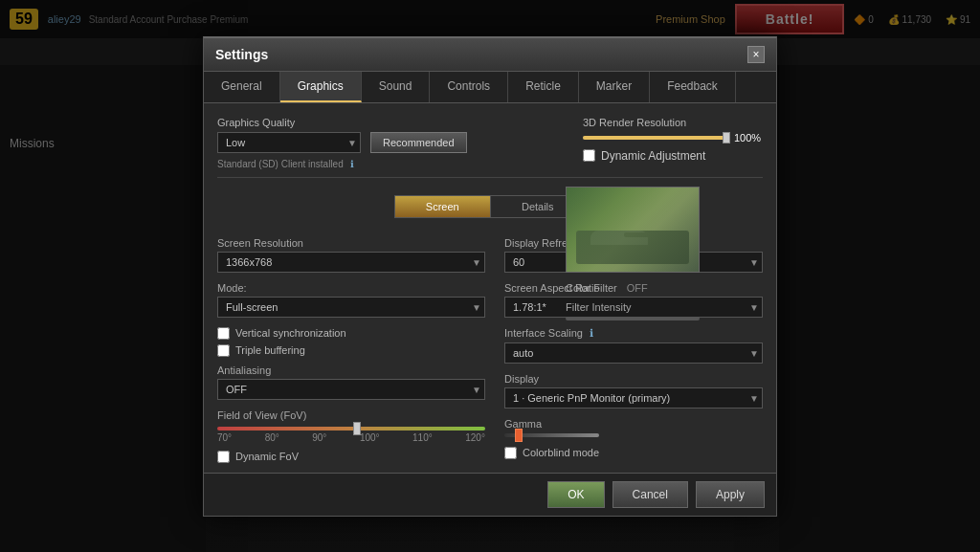  What do you see at coordinates (343, 122) in the screenshot?
I see `quality-label: Graphics Quality` at bounding box center [343, 122].